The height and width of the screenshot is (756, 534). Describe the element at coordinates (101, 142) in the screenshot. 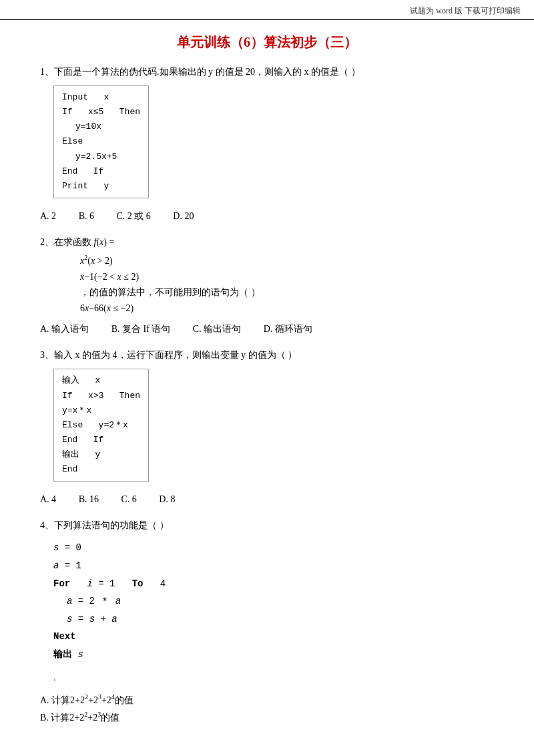

I see `q1-code: Input x If x≤5 Then y=10x Else y=2.5x+5 …` at that location.